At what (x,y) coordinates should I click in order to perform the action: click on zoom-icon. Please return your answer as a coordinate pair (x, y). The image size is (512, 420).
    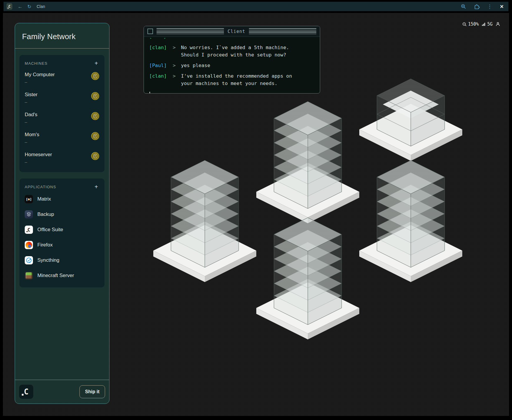
    Looking at the image, I should click on (463, 6).